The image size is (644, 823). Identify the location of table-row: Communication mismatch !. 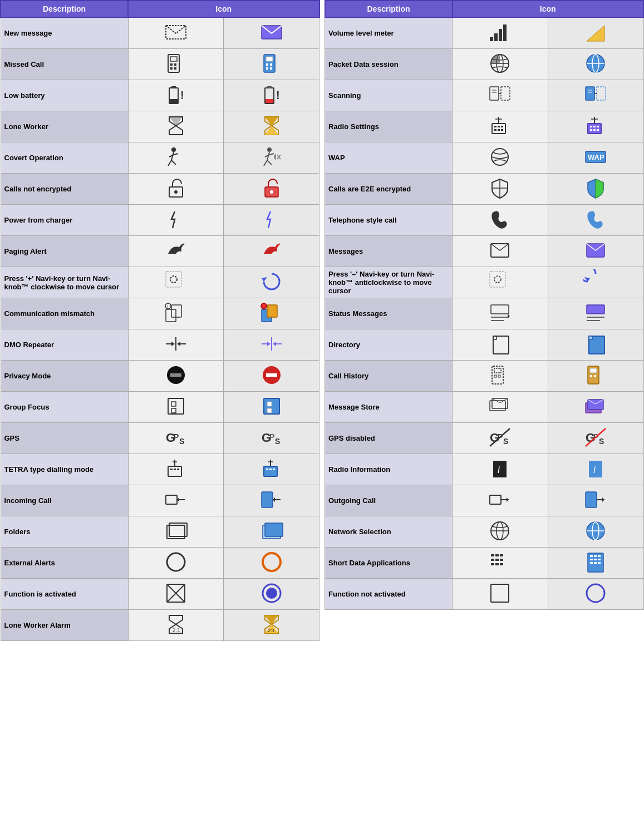
(160, 314).